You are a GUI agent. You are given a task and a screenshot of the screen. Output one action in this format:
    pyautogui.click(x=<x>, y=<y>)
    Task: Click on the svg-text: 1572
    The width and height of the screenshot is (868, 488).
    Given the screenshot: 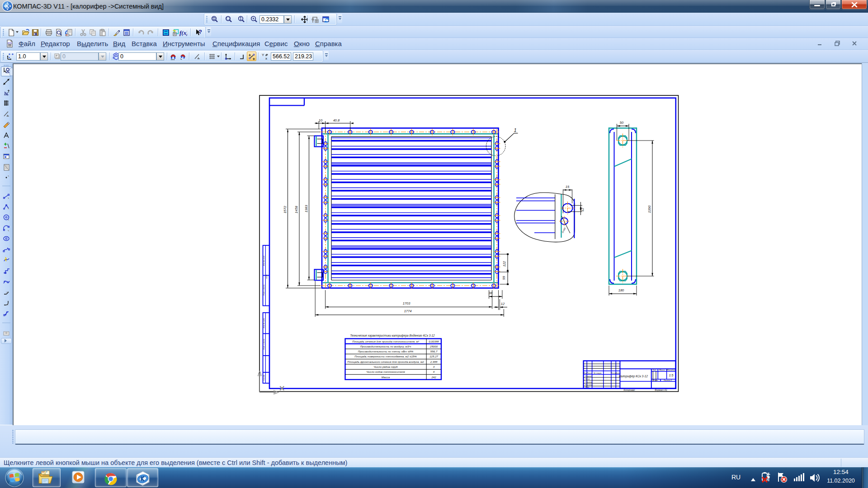 What is the action you would take?
    pyautogui.click(x=285, y=210)
    